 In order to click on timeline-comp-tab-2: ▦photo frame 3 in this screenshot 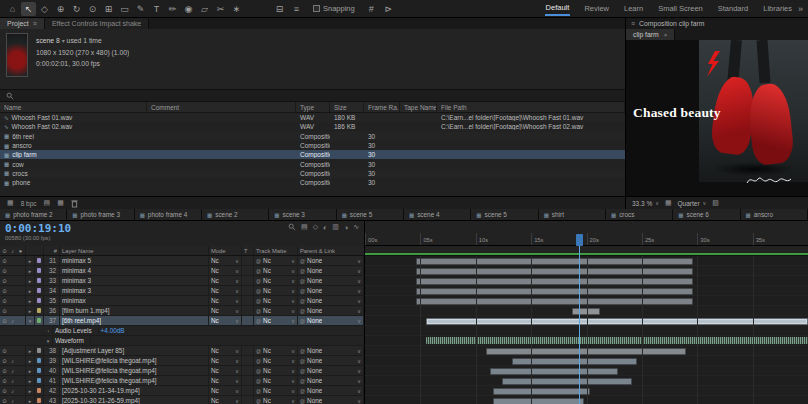, I will do `click(100, 214)`.